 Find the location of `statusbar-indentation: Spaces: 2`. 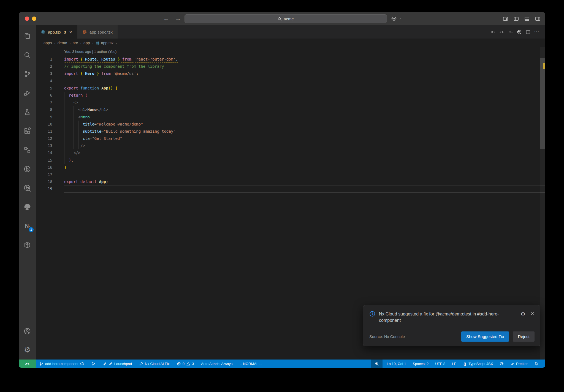

statusbar-indentation: Spaces: 2 is located at coordinates (421, 364).